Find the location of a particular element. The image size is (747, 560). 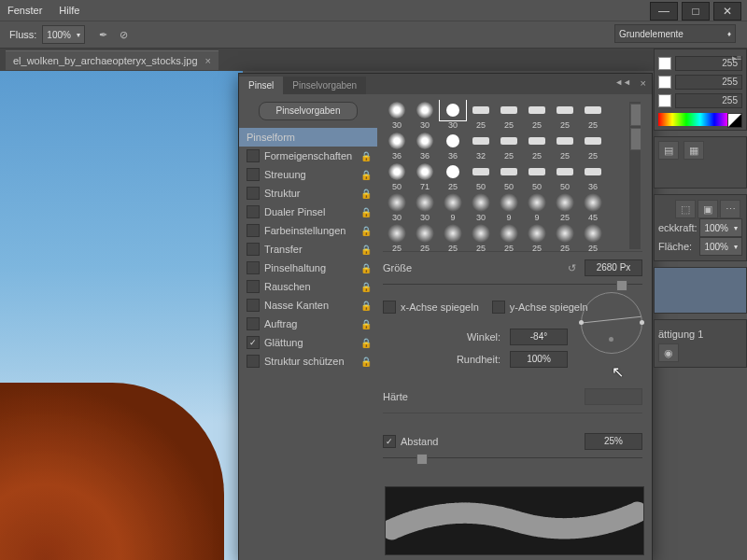

brush-option-glättung: ✓Glättung🔒 is located at coordinates (308, 343).